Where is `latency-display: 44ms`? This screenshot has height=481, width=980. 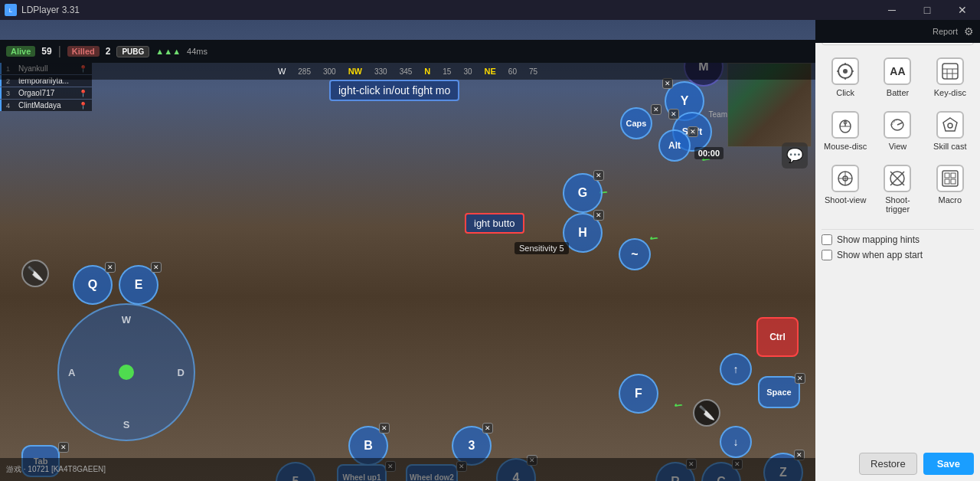
latency-display: 44ms is located at coordinates (198, 51).